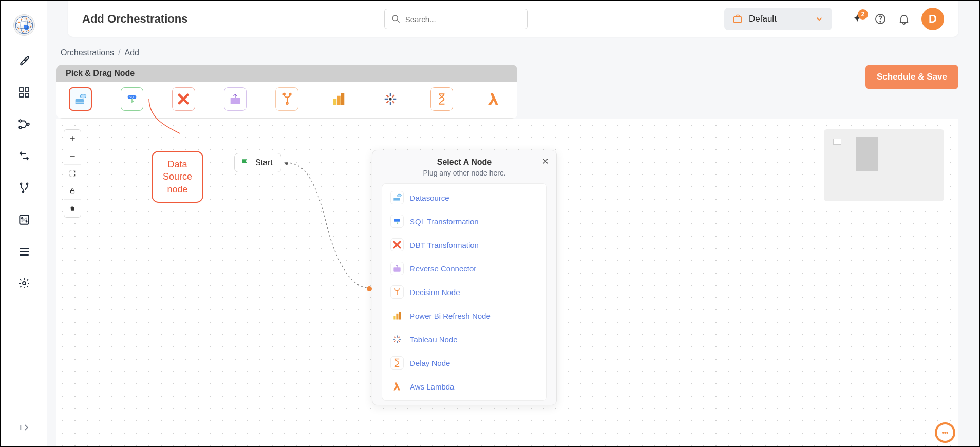 The height and width of the screenshot is (447, 980). Describe the element at coordinates (464, 221) in the screenshot. I see `node-picker-item-sql: SQL Transformation` at that location.